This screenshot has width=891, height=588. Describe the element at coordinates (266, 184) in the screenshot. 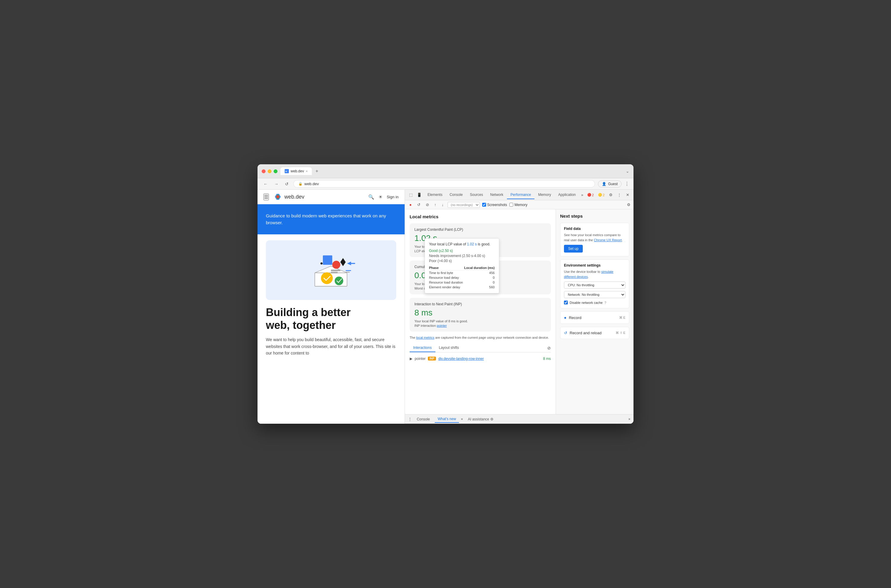

I see `back-button: ←` at that location.